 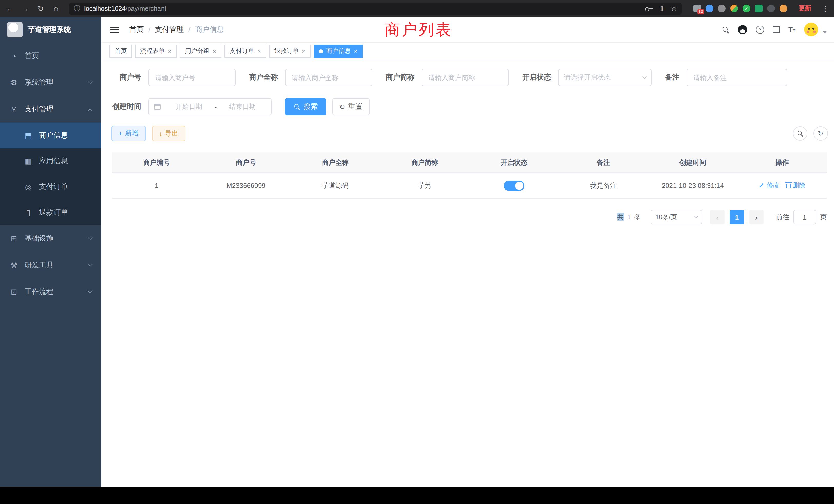 I want to click on extension-check-icon: ✓, so click(x=747, y=8).